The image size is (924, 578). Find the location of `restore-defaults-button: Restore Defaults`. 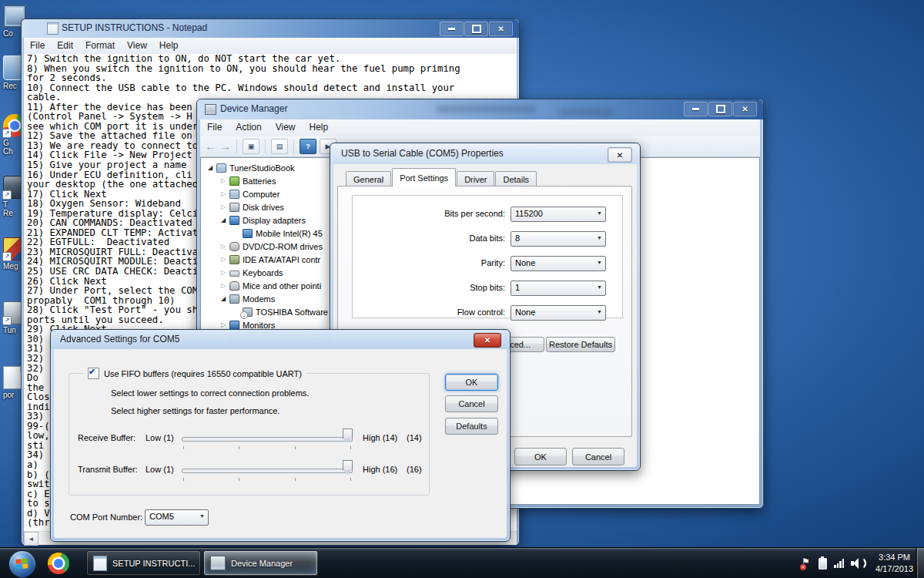

restore-defaults-button: Restore Defaults is located at coordinates (581, 344).